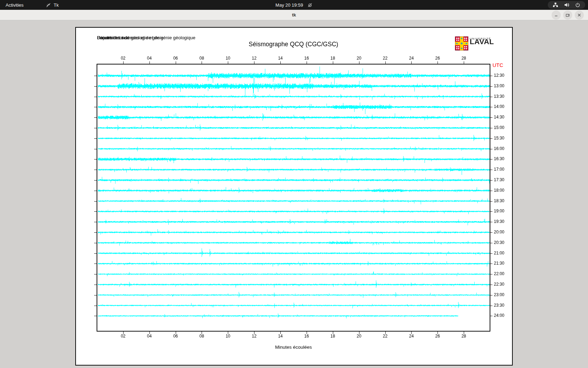  Describe the element at coordinates (578, 5) in the screenshot. I see `power-icon` at that location.